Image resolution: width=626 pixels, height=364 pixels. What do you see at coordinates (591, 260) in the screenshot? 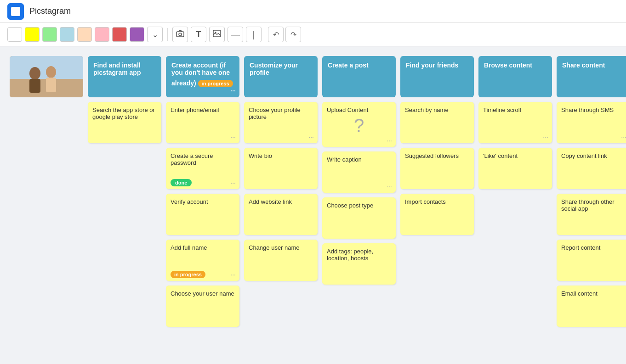
I see `card-report-content: Report content` at bounding box center [591, 260].